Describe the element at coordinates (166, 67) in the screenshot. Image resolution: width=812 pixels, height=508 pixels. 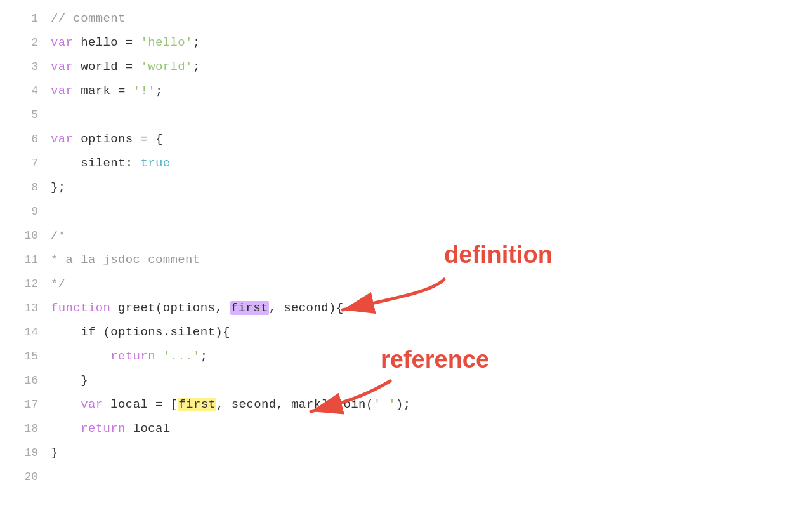
I see `token: 'world'` at that location.